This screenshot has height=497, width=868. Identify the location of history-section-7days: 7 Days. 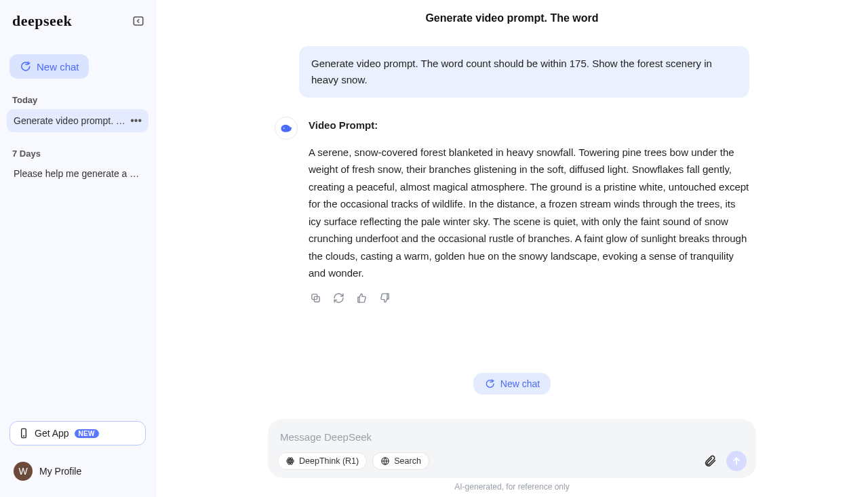
(77, 153).